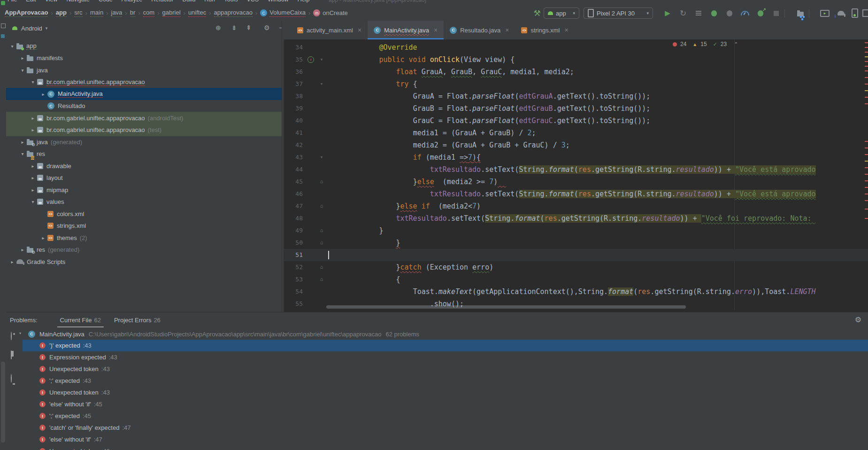  I want to click on expand-all-icon: ⇞, so click(249, 28).